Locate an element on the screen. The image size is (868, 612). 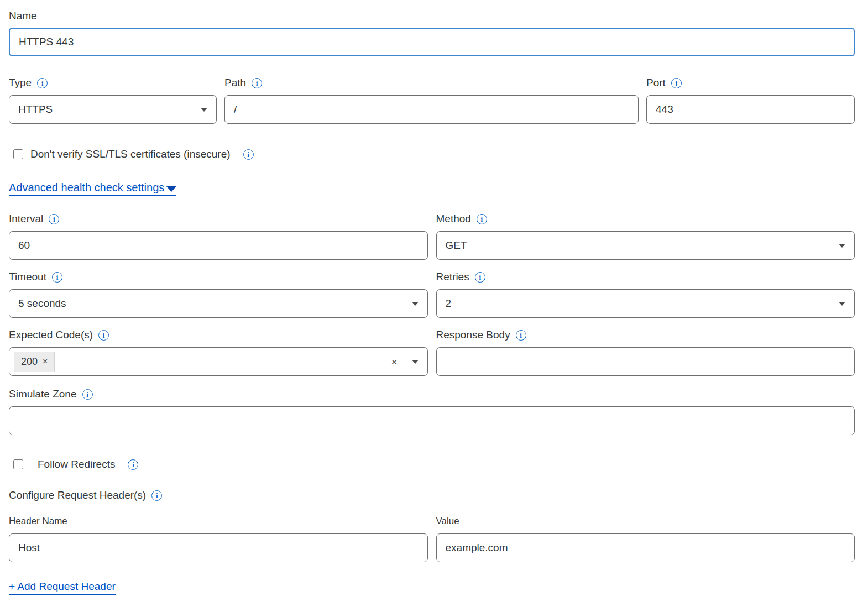
retries-select-value: 2 is located at coordinates (449, 304).